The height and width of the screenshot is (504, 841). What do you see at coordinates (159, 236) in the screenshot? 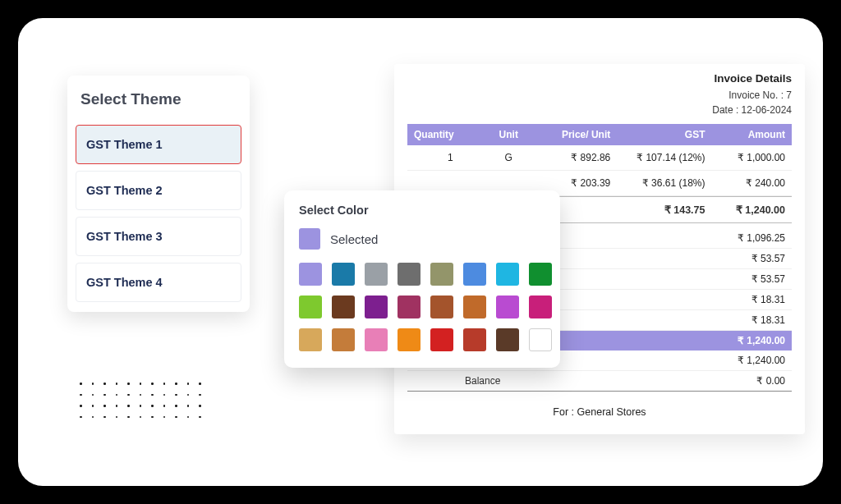
I see `theme-item-3: GST Theme 3` at bounding box center [159, 236].